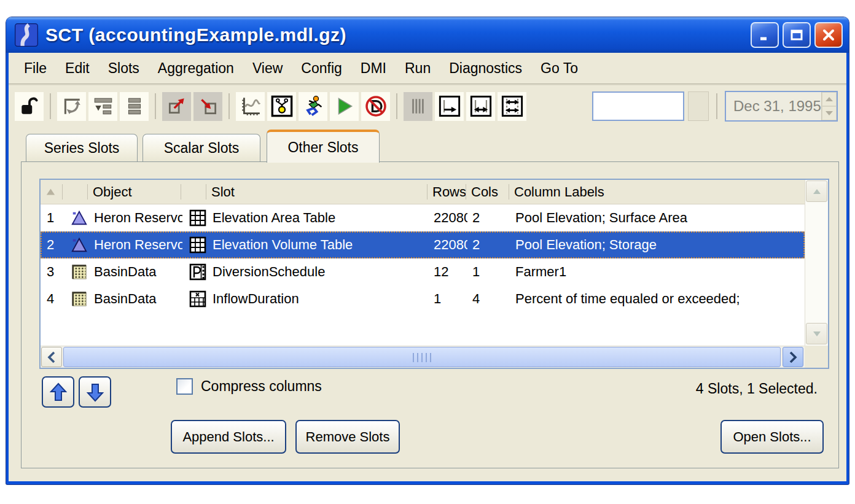  What do you see at coordinates (448, 272) in the screenshot?
I see `row-count: 12` at bounding box center [448, 272].